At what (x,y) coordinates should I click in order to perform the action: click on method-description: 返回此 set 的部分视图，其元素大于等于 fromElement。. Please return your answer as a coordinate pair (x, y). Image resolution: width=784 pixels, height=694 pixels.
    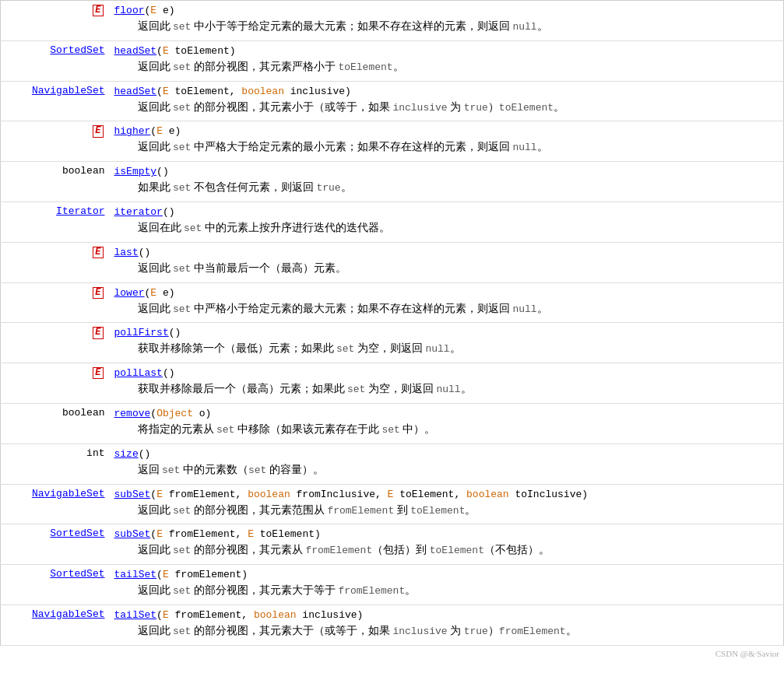
    Looking at the image, I should click on (447, 591).